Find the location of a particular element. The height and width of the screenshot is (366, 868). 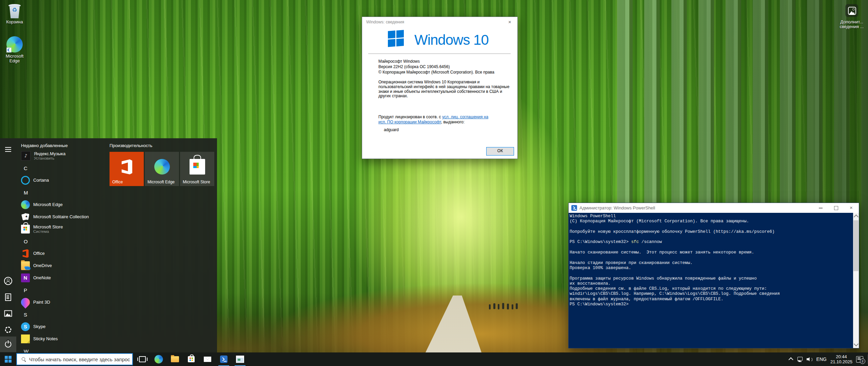

tile-label: Microsoft Store is located at coordinates (197, 182).